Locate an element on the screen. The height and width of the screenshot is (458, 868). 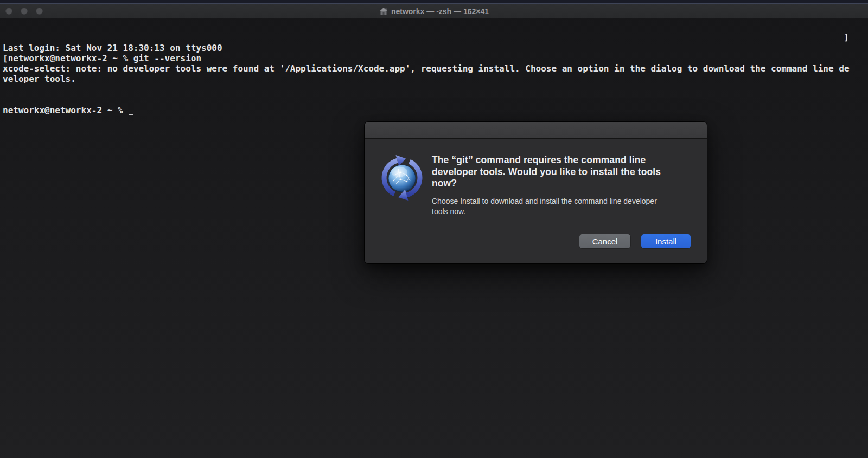
dialog-text: The “git” command requires the command l… is located at coordinates (560, 185).